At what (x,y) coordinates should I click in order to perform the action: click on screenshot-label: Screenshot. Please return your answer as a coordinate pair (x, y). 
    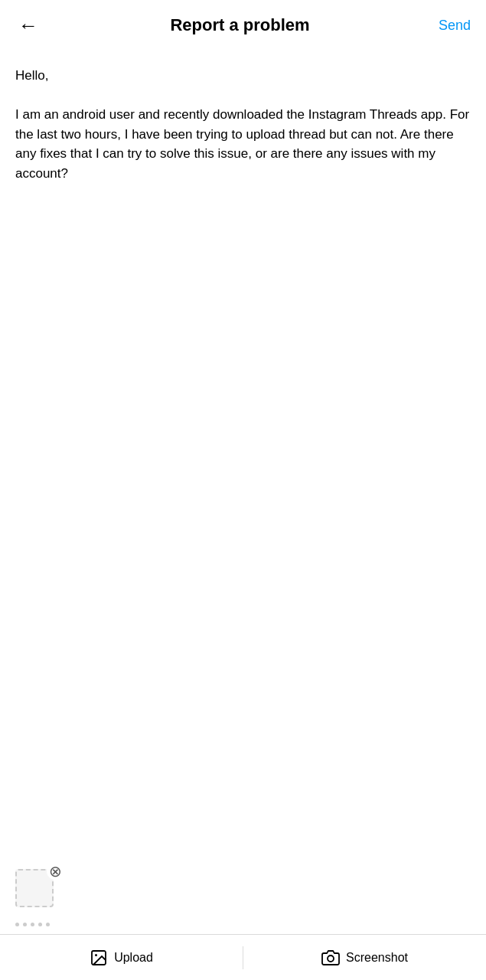
    Looking at the image, I should click on (377, 958).